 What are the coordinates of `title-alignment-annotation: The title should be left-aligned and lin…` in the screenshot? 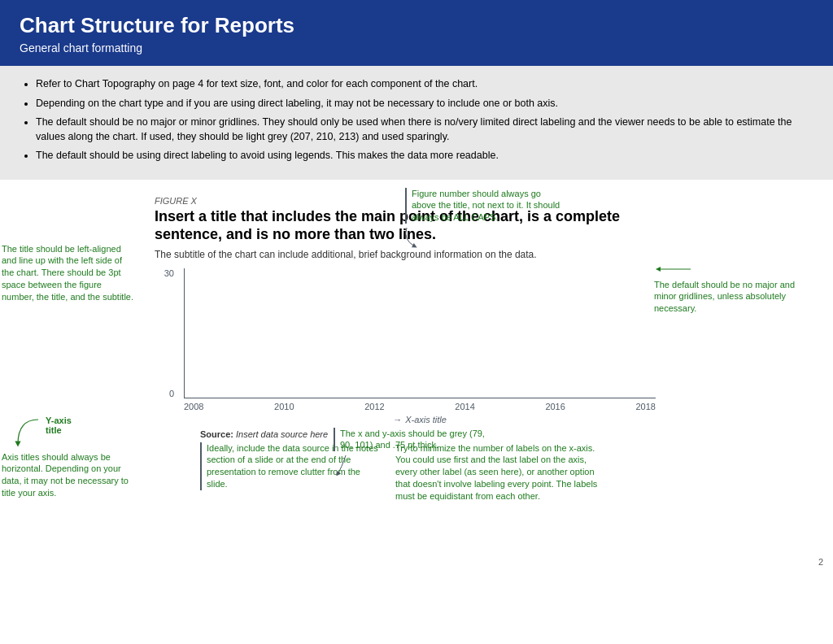 It's located at (68, 273).